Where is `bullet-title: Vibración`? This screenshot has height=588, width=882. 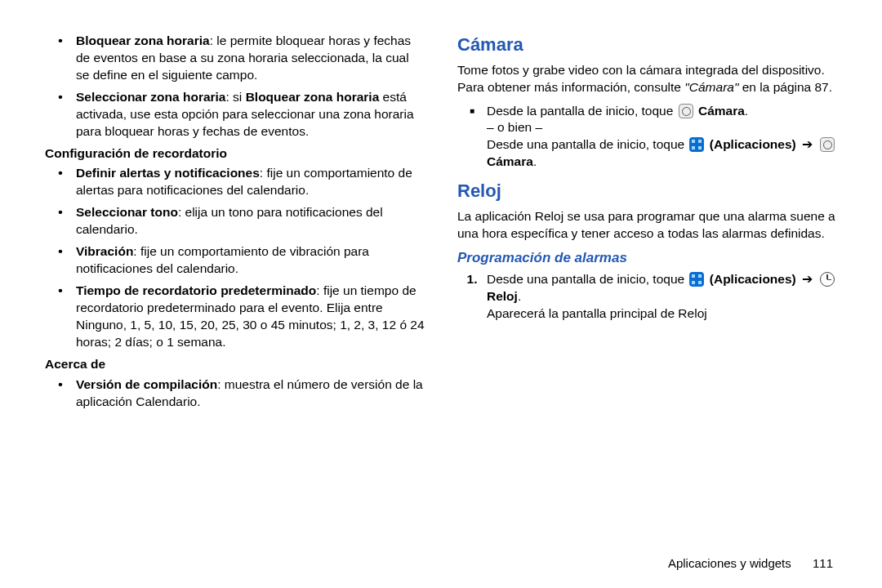
bullet-title: Vibración is located at coordinates (105, 252).